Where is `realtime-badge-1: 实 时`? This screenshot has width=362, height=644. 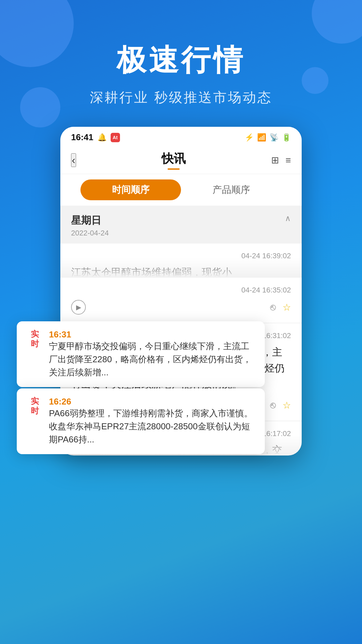
realtime-badge-1: 实 时 is located at coordinates (35, 339).